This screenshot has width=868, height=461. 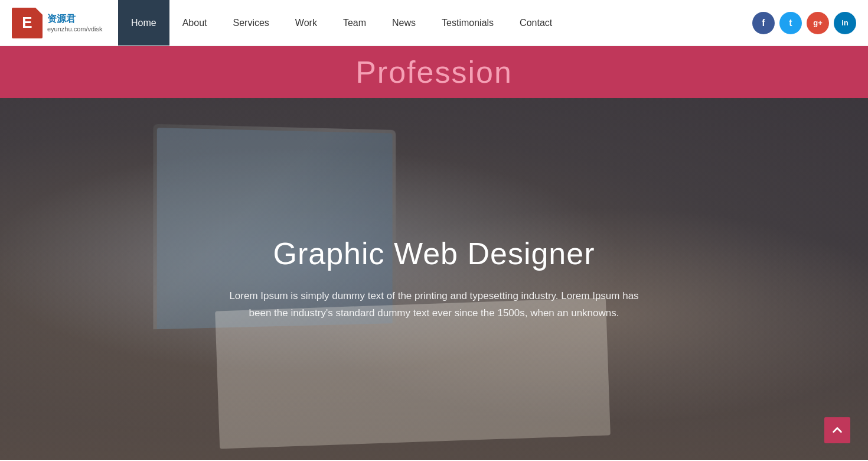 What do you see at coordinates (144, 22) in the screenshot?
I see `nav-item-home: Home` at bounding box center [144, 22].